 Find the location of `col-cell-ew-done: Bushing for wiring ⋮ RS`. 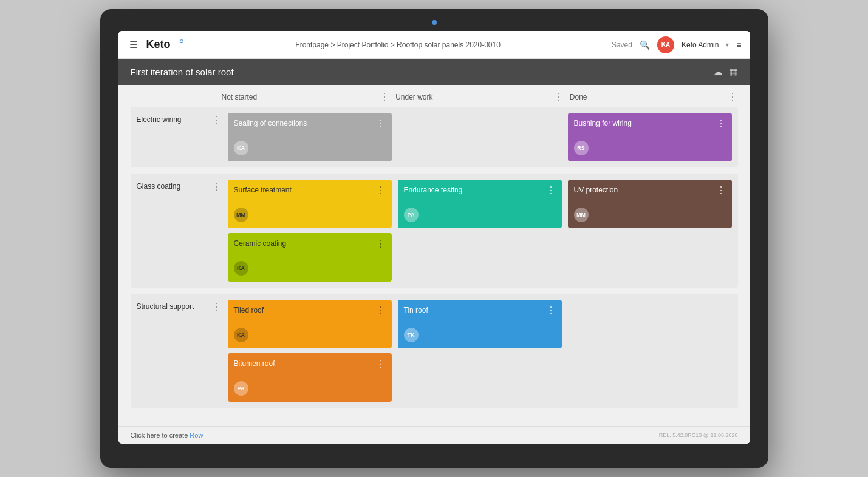

col-cell-ew-done: Bushing for wiring ⋮ RS is located at coordinates (650, 137).